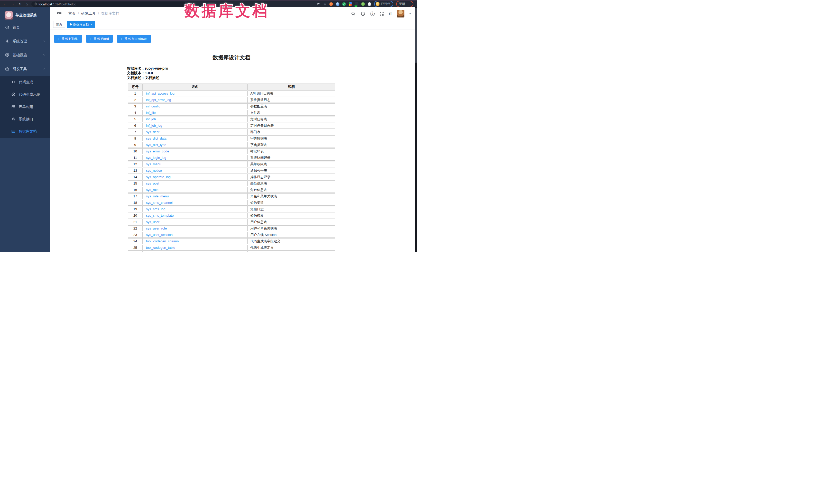 The width and height of the screenshot is (834, 504). I want to click on table-link: inf_job_log, so click(154, 126).